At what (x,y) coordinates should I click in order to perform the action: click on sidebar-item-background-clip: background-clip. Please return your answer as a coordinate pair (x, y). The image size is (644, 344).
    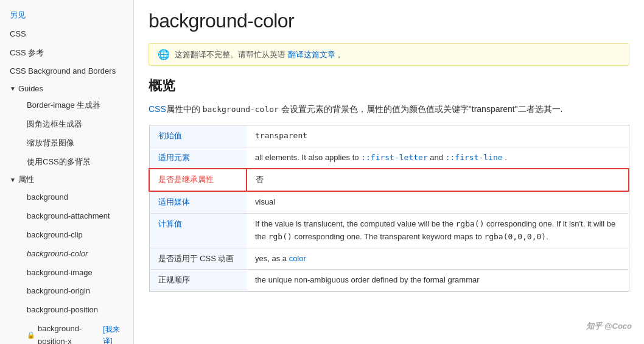
    Looking at the image, I should click on (75, 235).